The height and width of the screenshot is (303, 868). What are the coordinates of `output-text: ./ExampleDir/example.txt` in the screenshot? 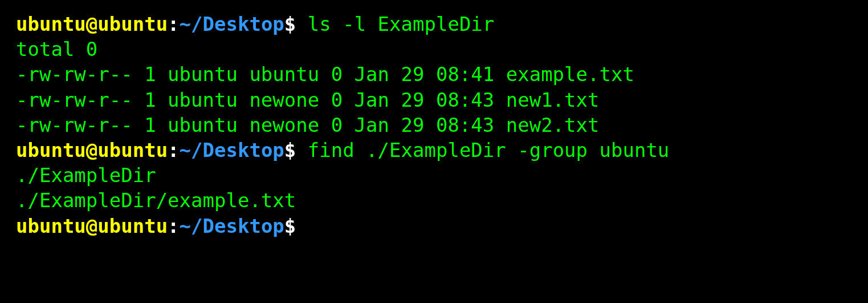 It's located at (156, 200).